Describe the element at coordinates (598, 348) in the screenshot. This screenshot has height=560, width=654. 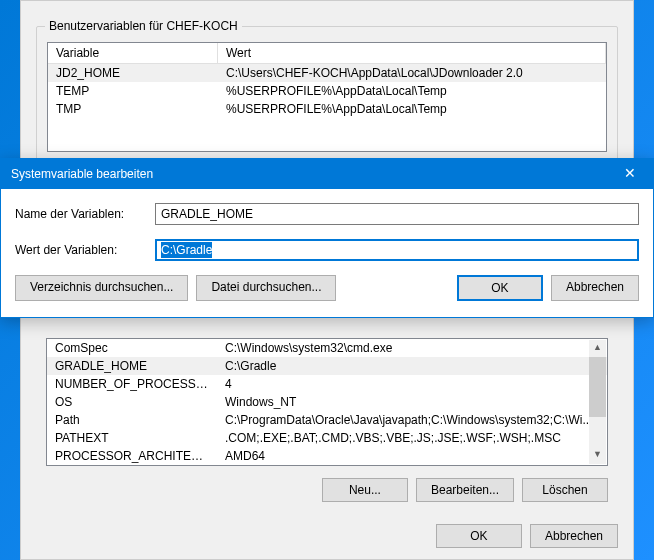
I see `scroll-up-icon: ▲` at that location.